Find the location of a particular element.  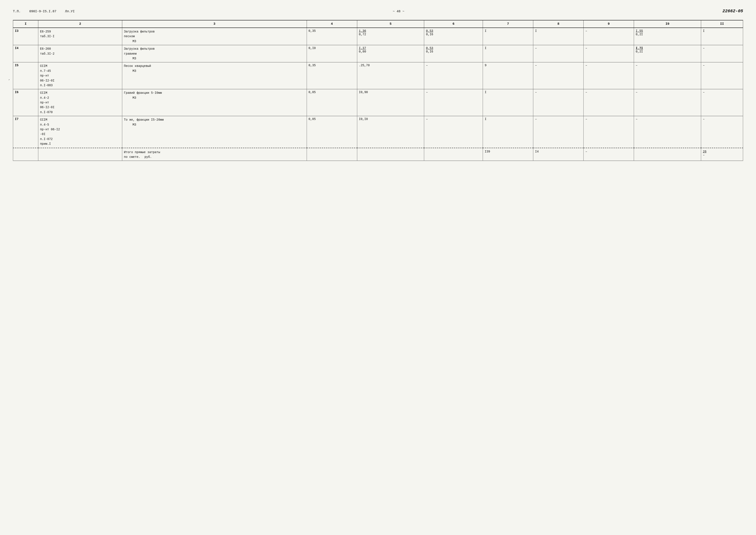

row-i4-col7: I is located at coordinates (508, 54).